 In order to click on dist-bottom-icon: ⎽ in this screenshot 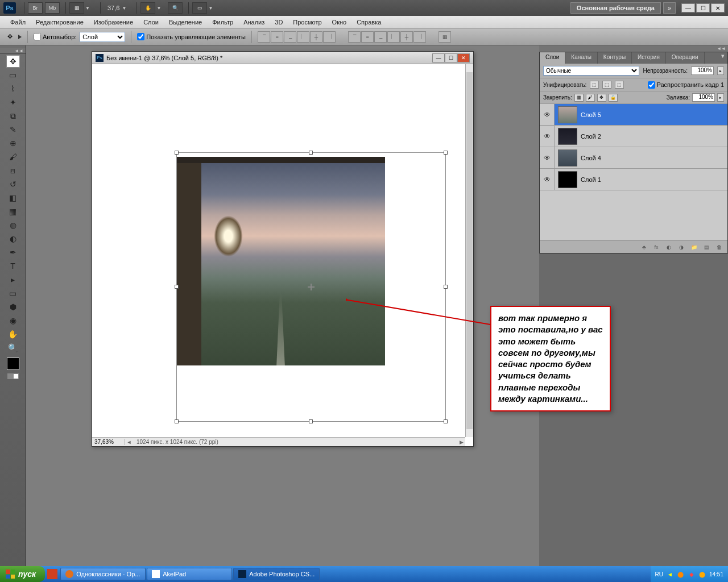, I will do `click(380, 37)`.